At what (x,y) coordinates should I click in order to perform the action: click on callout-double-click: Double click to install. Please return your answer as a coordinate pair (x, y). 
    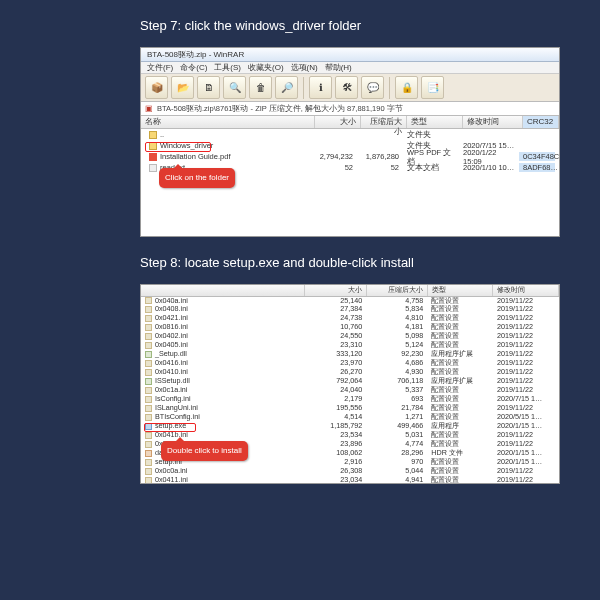
    Looking at the image, I should click on (204, 451).